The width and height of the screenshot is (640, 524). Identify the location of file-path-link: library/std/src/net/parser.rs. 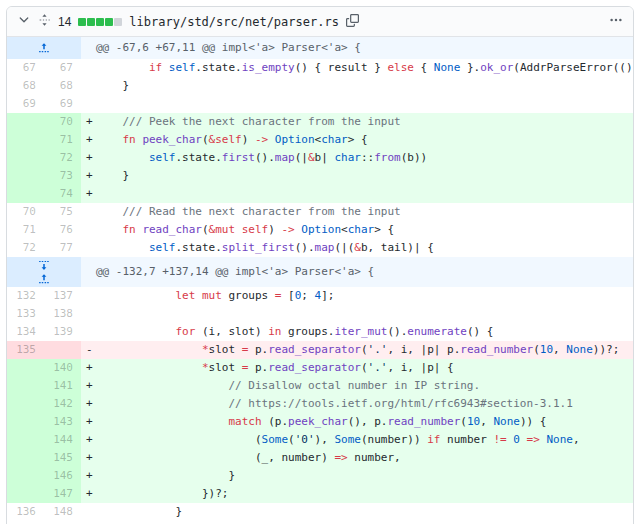
(234, 22).